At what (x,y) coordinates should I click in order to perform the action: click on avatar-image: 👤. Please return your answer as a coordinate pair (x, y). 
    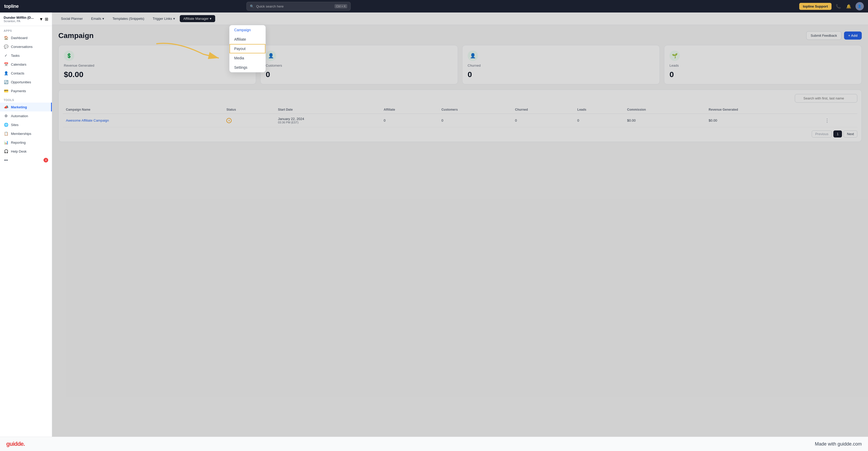
    Looking at the image, I should click on (860, 6).